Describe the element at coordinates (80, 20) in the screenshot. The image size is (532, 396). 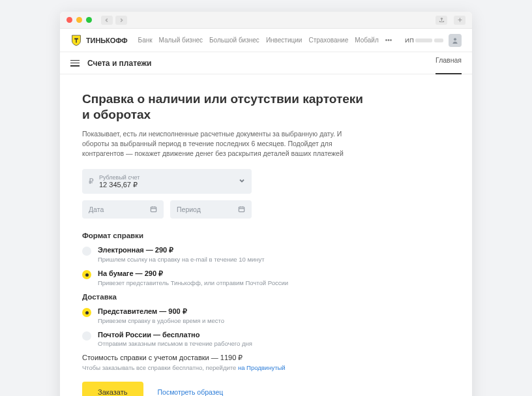
I see `traffic-lights` at that location.